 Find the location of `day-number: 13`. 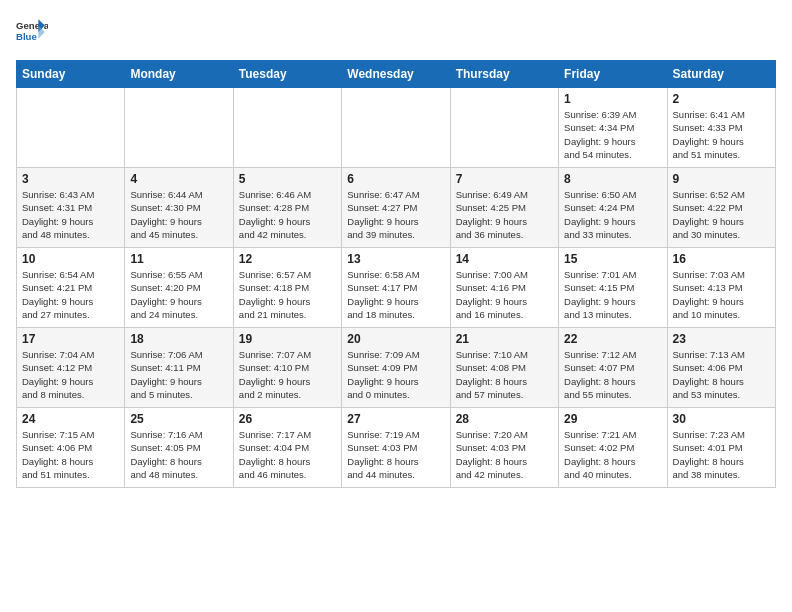

day-number: 13 is located at coordinates (396, 259).